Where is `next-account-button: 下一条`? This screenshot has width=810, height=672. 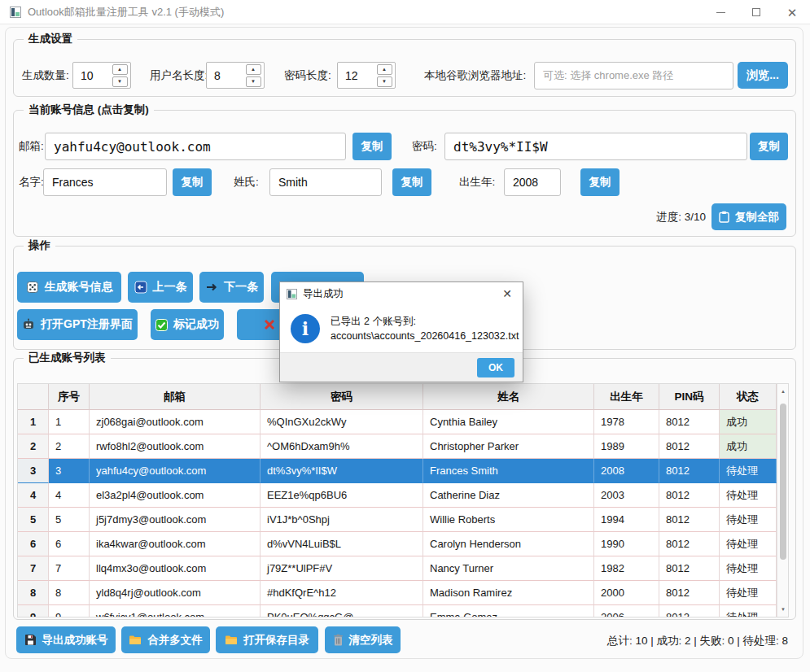 next-account-button: 下一条 is located at coordinates (231, 287).